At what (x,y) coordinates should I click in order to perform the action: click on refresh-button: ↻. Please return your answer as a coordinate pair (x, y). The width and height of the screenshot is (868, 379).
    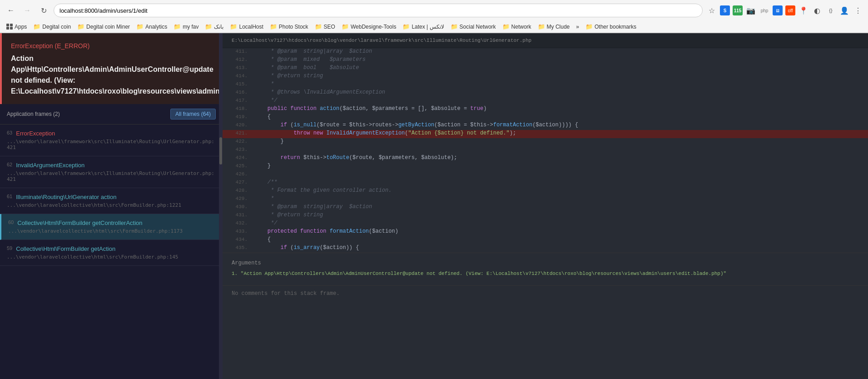
    Looking at the image, I should click on (44, 10).